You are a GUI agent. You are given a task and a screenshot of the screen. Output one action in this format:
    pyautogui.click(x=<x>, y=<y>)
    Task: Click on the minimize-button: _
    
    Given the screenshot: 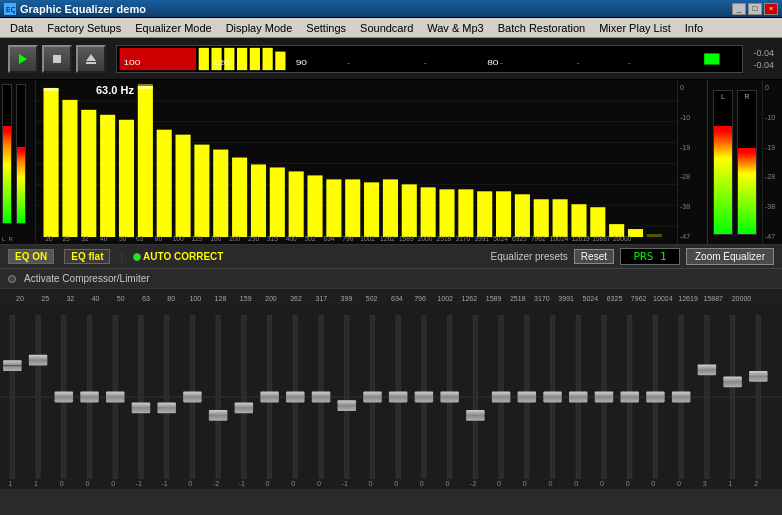 What is the action you would take?
    pyautogui.click(x=739, y=9)
    